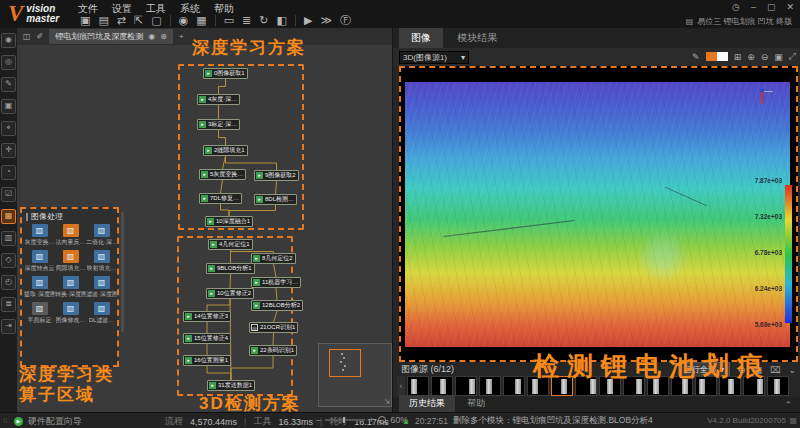 This screenshot has height=428, width=800. I want to click on tool-transform-icon: ✛, so click(8, 150).